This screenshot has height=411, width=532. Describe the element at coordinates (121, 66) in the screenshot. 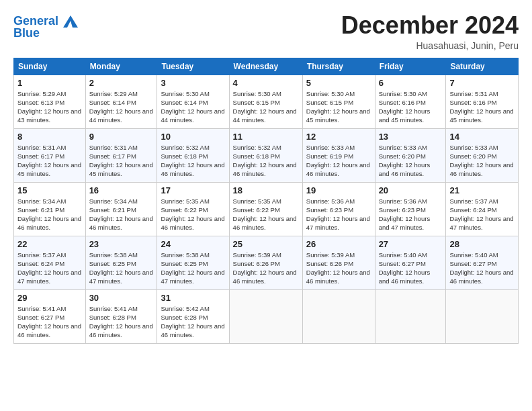

I see `col-monday: Monday` at that location.